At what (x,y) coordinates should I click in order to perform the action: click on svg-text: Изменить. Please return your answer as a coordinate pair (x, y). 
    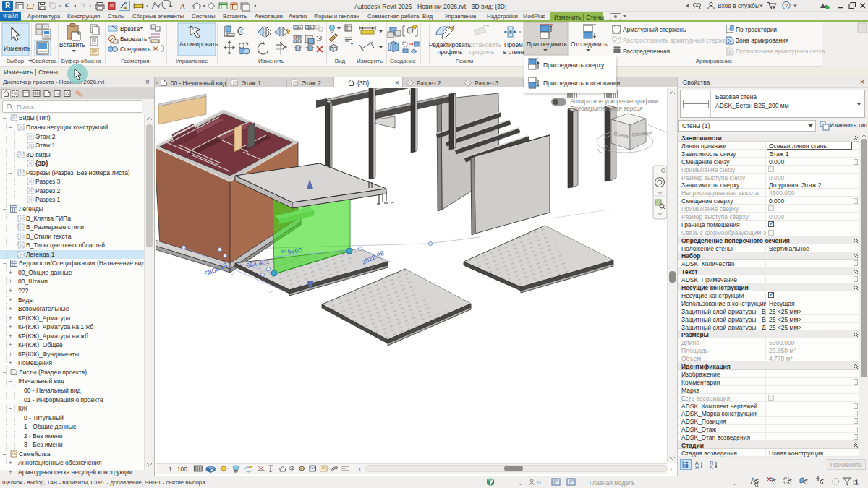
    Looking at the image, I should click on (17, 48).